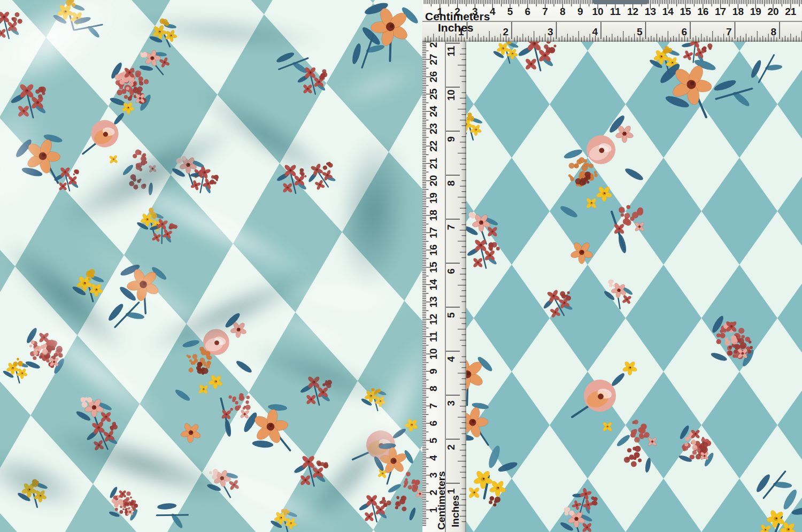  I want to click on ruler-gap-shadow, so click(621, 2).